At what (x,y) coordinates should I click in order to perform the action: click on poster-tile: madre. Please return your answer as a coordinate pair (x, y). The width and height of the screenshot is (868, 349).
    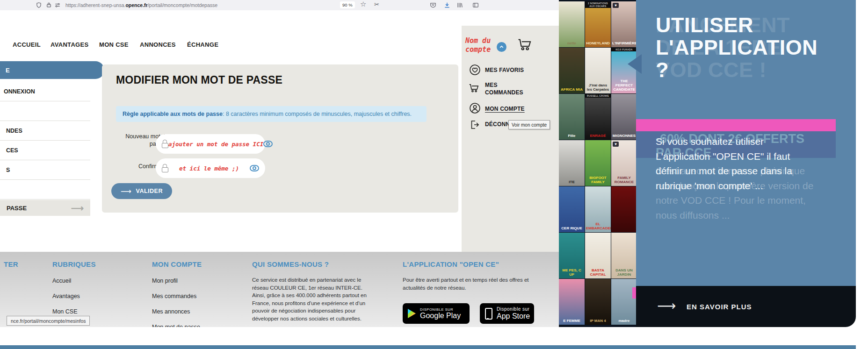
    Looking at the image, I should click on (624, 302).